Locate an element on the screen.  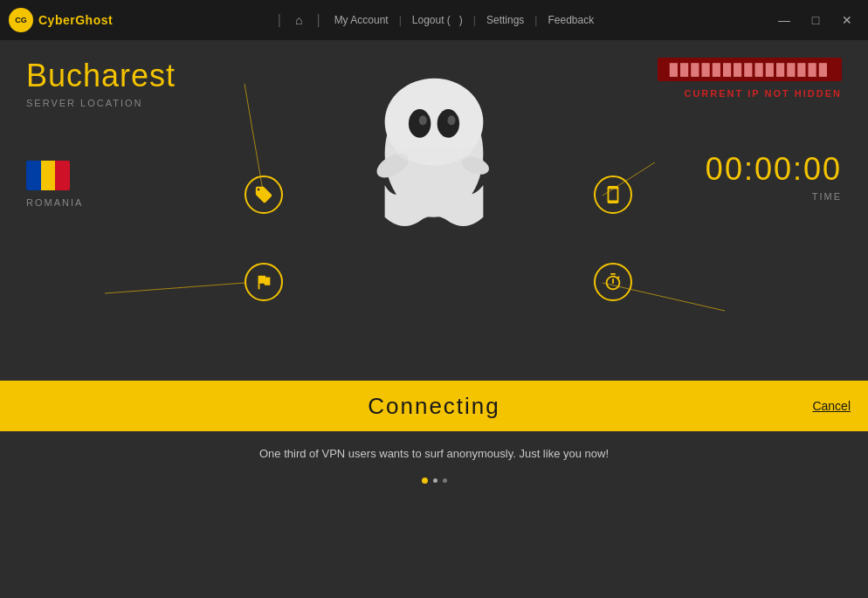
flag-blue-stripe is located at coordinates (33, 175).